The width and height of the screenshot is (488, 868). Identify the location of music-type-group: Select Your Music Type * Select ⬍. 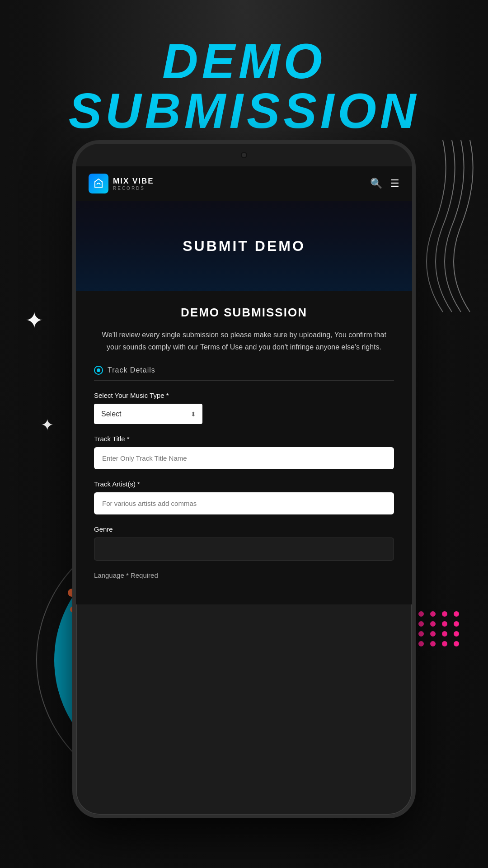
(244, 408).